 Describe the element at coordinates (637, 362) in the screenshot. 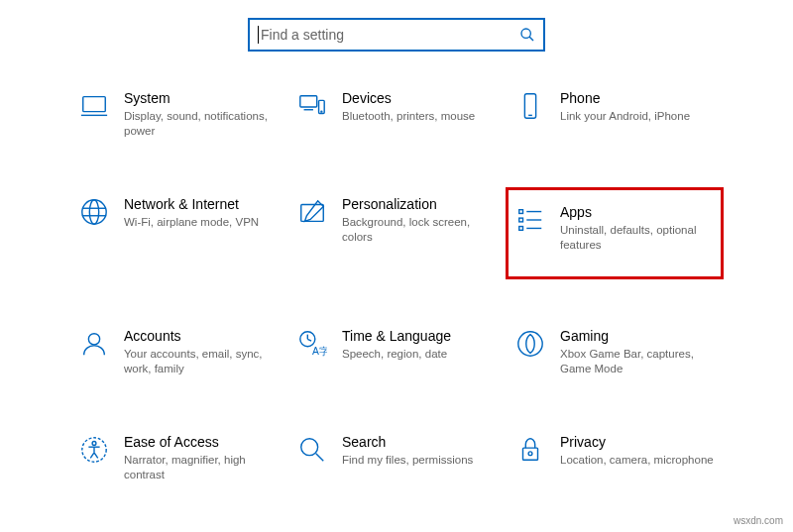

I see `tile-desc: Xbox Game Bar, captures, Game Mode` at that location.